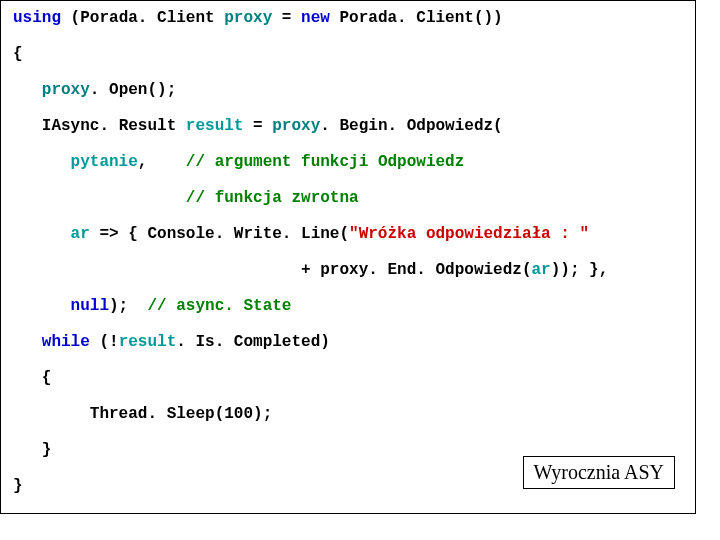 The height and width of the screenshot is (540, 720). I want to click on comment: // argument funkcji Odpowiedz, so click(325, 162).